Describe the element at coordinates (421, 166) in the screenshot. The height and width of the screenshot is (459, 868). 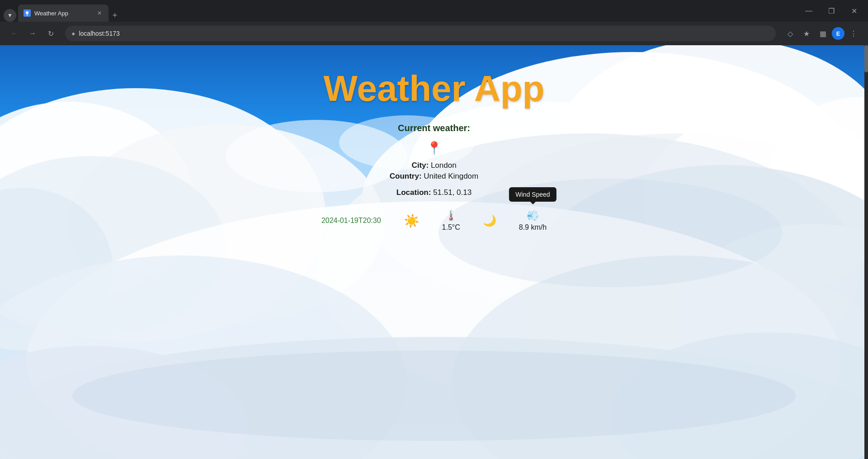
I see `city-label: City:` at that location.